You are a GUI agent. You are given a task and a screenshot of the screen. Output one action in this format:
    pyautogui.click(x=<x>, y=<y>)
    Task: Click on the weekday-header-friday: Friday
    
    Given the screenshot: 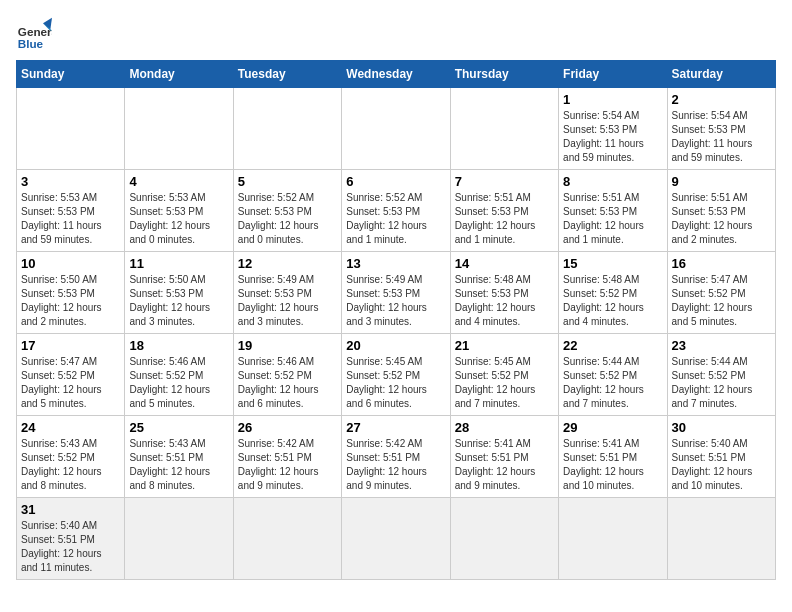 What is the action you would take?
    pyautogui.click(x=613, y=74)
    